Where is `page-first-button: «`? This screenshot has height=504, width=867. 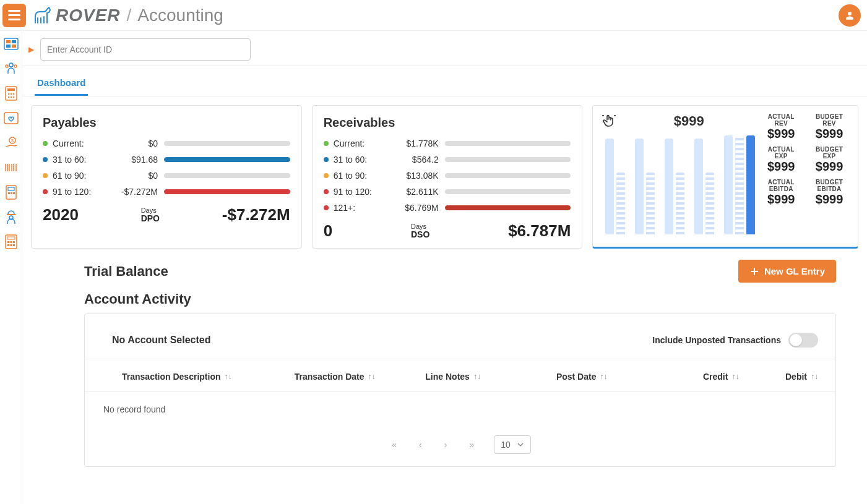 page-first-button: « is located at coordinates (394, 445).